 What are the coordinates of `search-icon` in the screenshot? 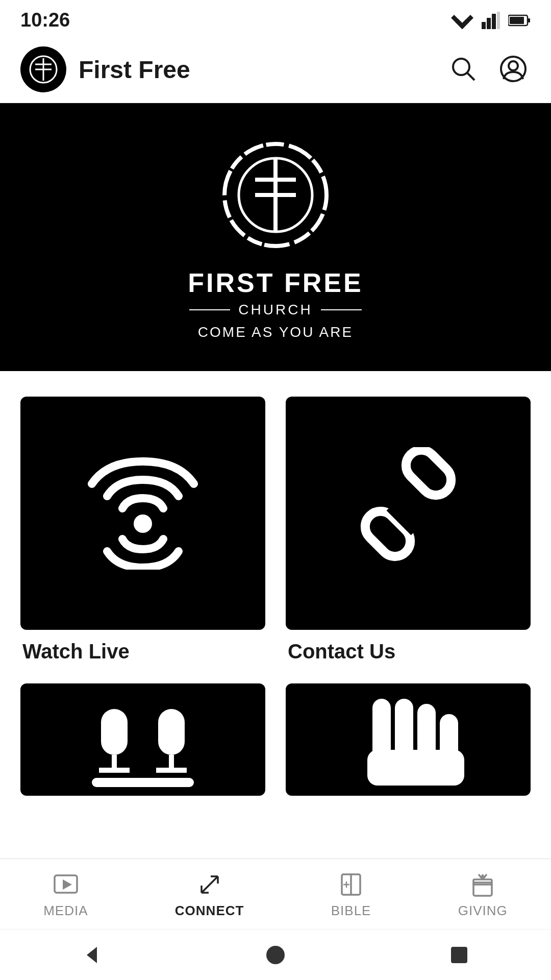 It's located at (463, 69).